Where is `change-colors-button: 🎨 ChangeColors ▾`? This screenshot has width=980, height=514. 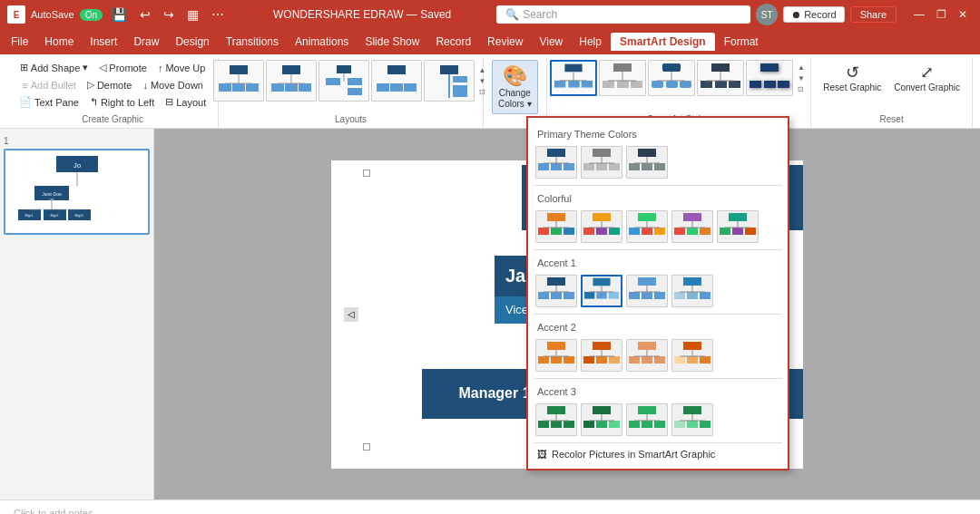
change-colors-button: 🎨 ChangeColors ▾ is located at coordinates (515, 87).